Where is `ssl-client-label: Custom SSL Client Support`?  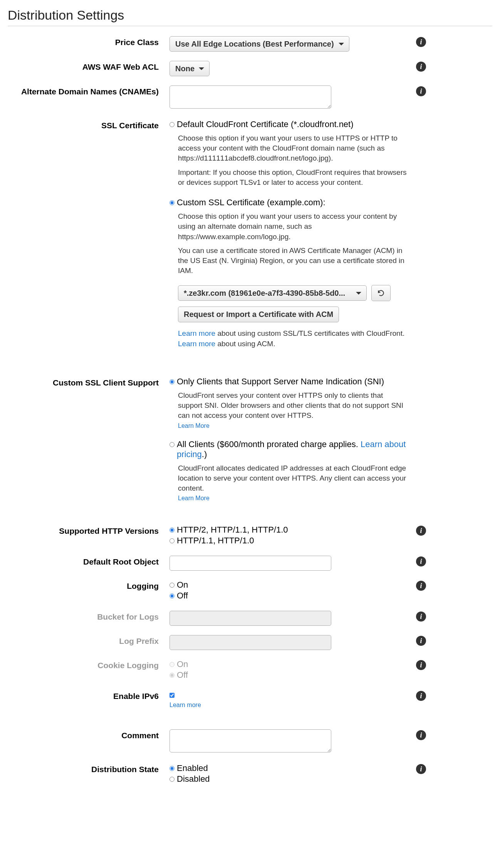 ssl-client-label: Custom SSL Client Support is located at coordinates (89, 382).